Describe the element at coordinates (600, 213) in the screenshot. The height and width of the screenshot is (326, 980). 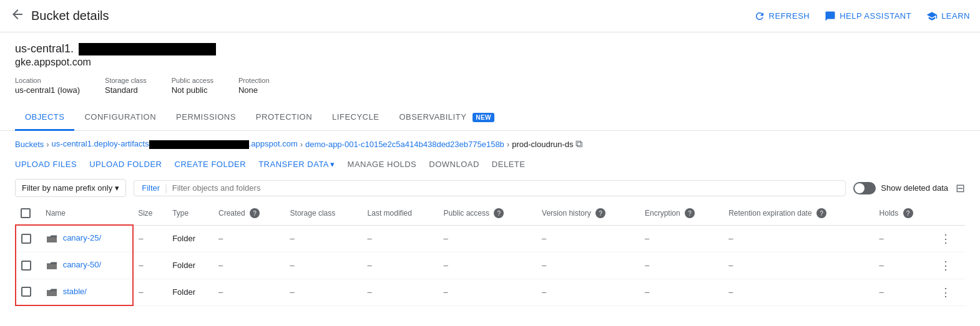
I see `version-history-help-icon: ?` at that location.